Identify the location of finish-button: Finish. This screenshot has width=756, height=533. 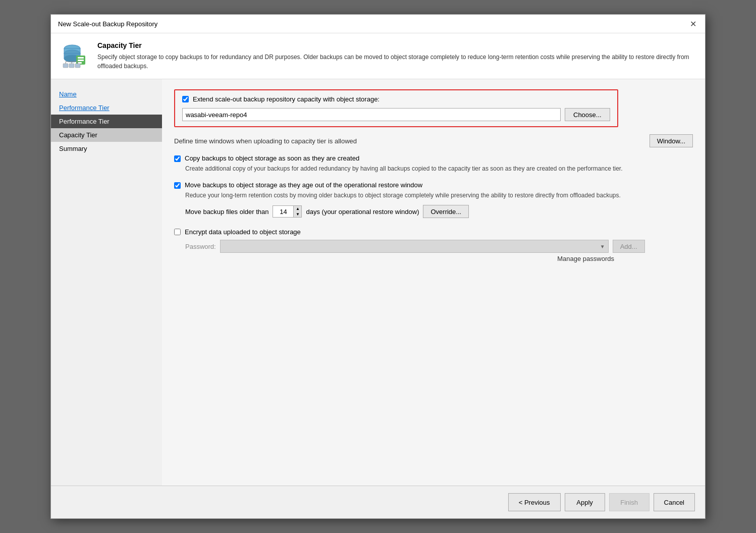
(629, 502).